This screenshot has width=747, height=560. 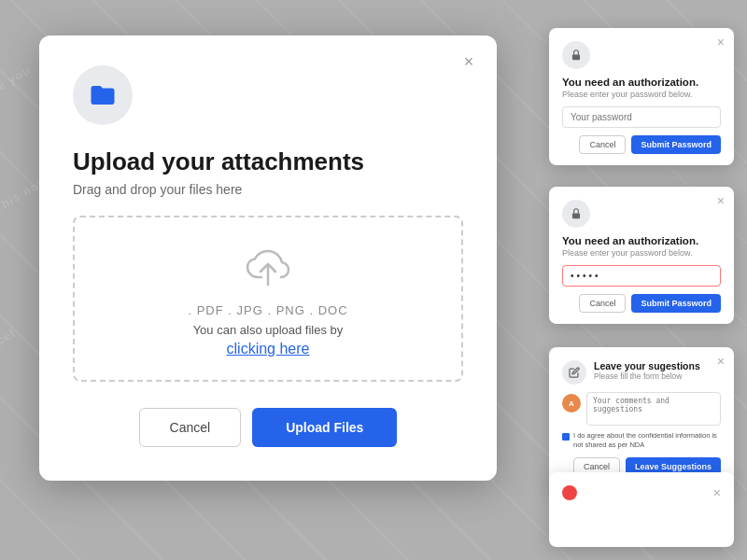 What do you see at coordinates (103, 95) in the screenshot?
I see `folder-icon` at bounding box center [103, 95].